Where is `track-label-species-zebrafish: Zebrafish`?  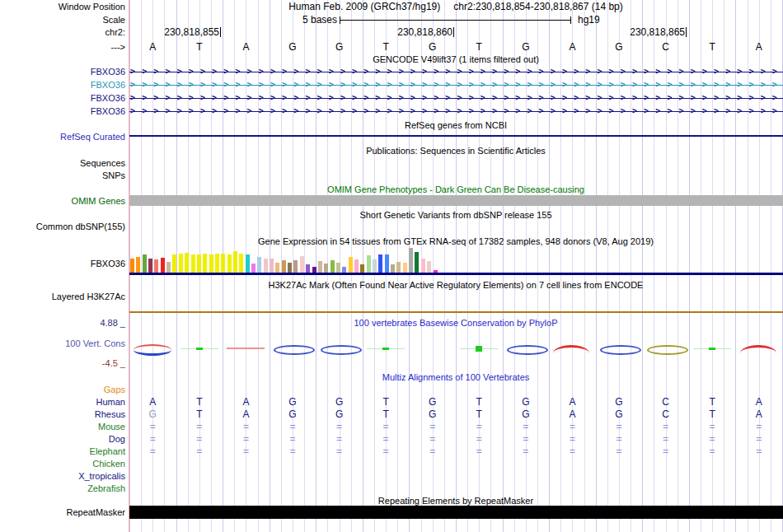 track-label-species-zebrafish: Zebrafish is located at coordinates (106, 488).